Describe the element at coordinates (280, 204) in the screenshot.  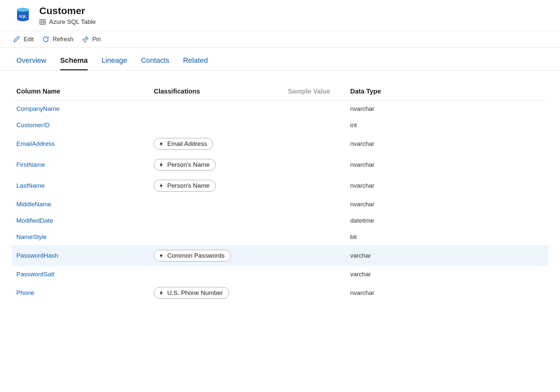
I see `table-row: MiddleNamenvarchar` at that location.